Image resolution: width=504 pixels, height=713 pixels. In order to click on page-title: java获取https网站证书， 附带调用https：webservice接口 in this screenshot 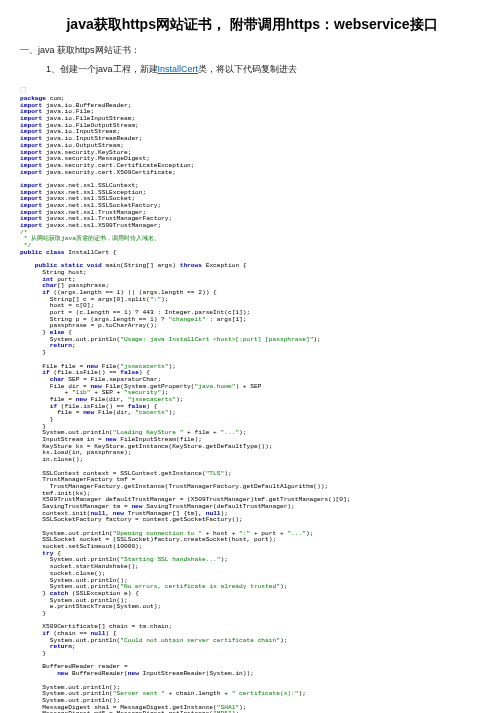, I will do `click(252, 25)`.